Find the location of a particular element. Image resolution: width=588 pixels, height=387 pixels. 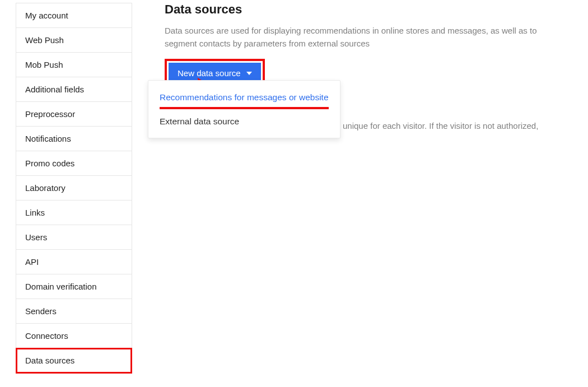

sidebar-item-data-sources: Data sources is located at coordinates (74, 361).